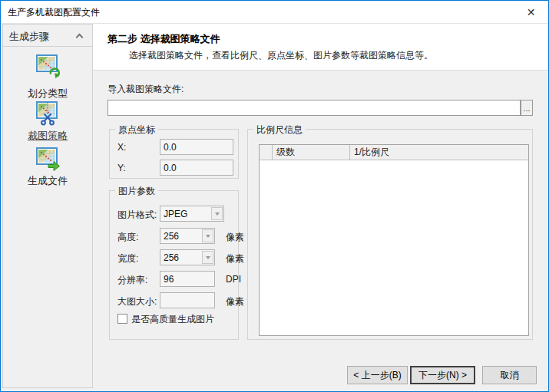 This screenshot has width=549, height=392. Describe the element at coordinates (137, 130) in the screenshot. I see `origin-group-title: 原点坐标` at that location.